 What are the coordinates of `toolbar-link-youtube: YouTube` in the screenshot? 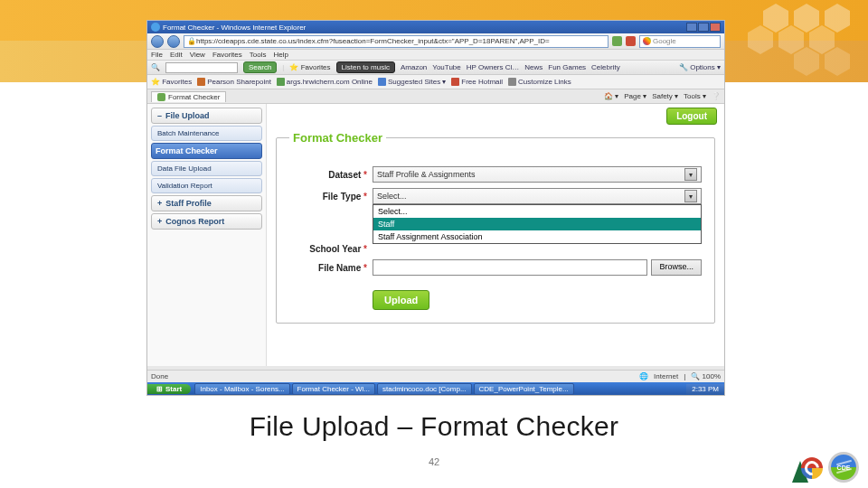 It's located at (447, 67).